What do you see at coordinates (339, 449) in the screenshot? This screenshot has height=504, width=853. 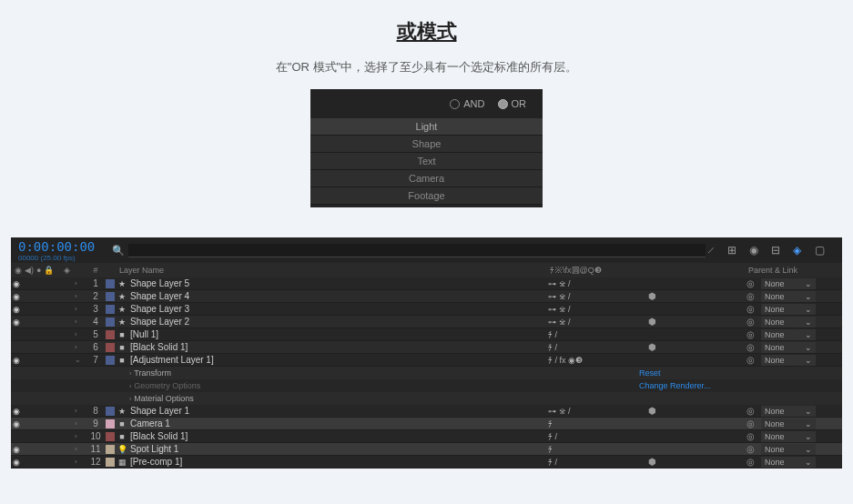 I see `layer-name: Spot Light 1` at bounding box center [339, 449].